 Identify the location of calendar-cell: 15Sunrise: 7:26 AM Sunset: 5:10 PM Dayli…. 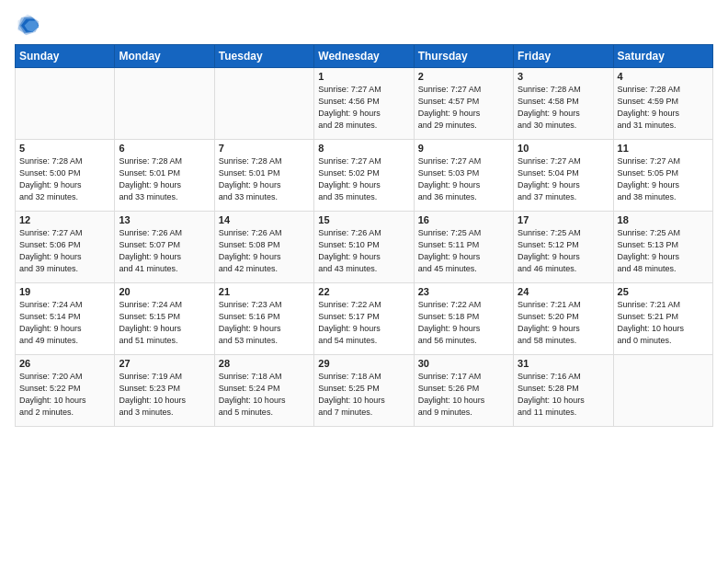
(364, 247).